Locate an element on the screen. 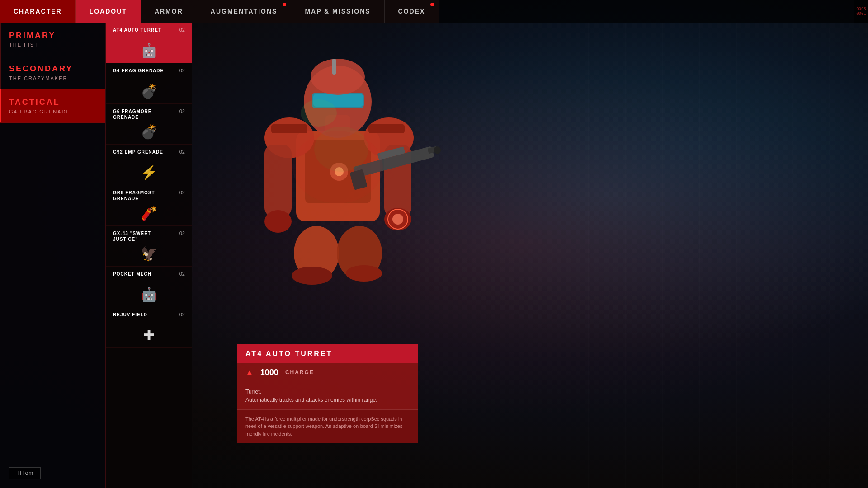 Image resolution: width=868 pixels, height=488 pixels. tab-character: CHARACTER is located at coordinates (38, 11).